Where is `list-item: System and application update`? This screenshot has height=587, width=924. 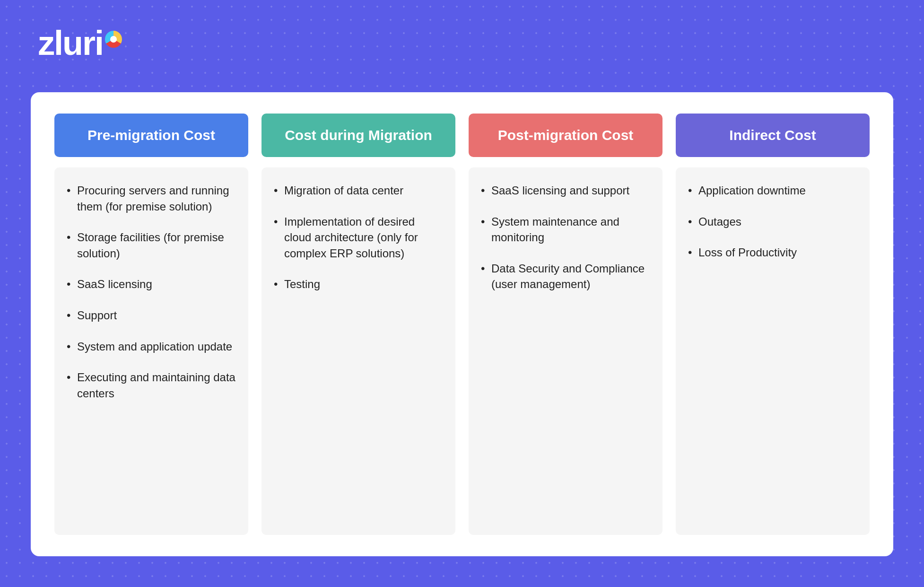
list-item: System and application update is located at coordinates (151, 347).